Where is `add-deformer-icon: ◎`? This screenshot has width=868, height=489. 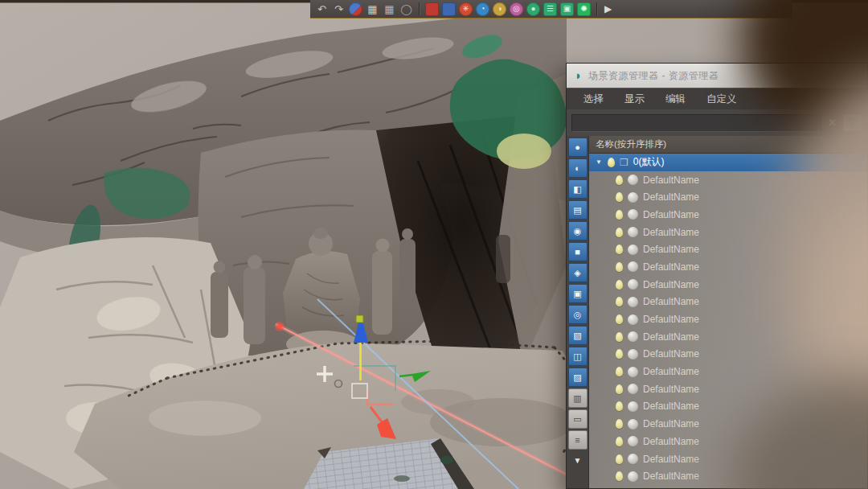
add-deformer-icon: ◎ is located at coordinates (516, 10).